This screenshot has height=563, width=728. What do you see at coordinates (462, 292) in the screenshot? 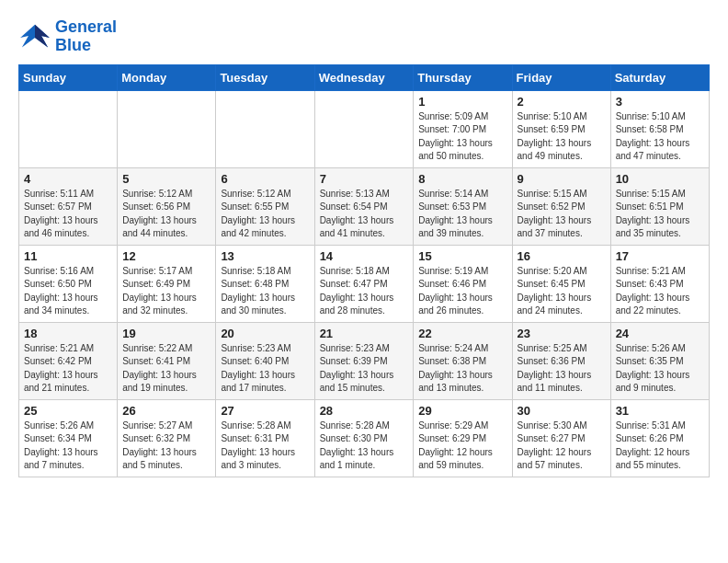
I see `day-info: Sunrise: 5:19 AM Sunset: 6:46 PM Dayligh…` at bounding box center [462, 292].